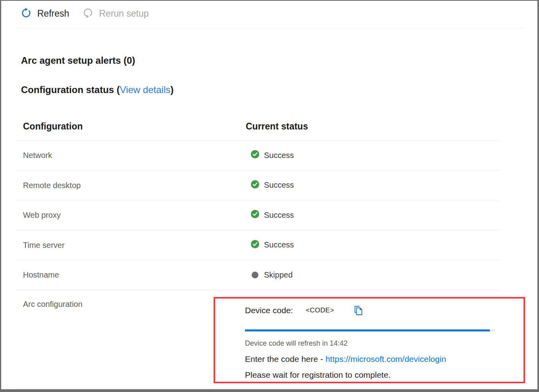  Describe the element at coordinates (367, 330) in the screenshot. I see `device-code-progress-fill` at that location.